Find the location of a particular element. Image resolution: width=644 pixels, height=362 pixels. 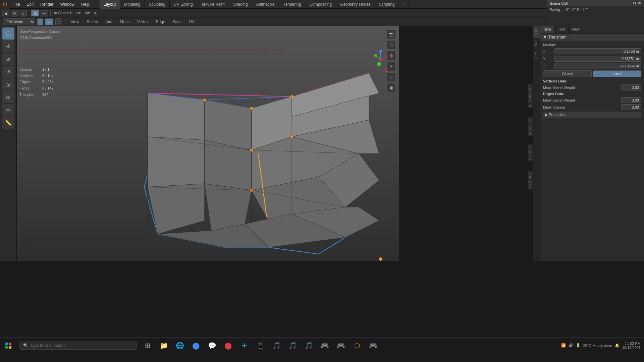

vertex-select-btn: · is located at coordinates (40, 22).